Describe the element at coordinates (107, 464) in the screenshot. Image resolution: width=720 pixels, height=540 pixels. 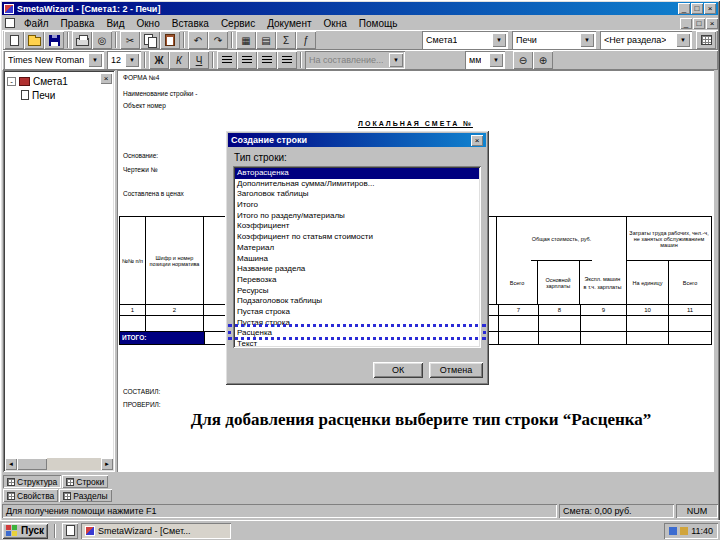
I see `scroll-right-button arrow-right-icon: ►` at that location.